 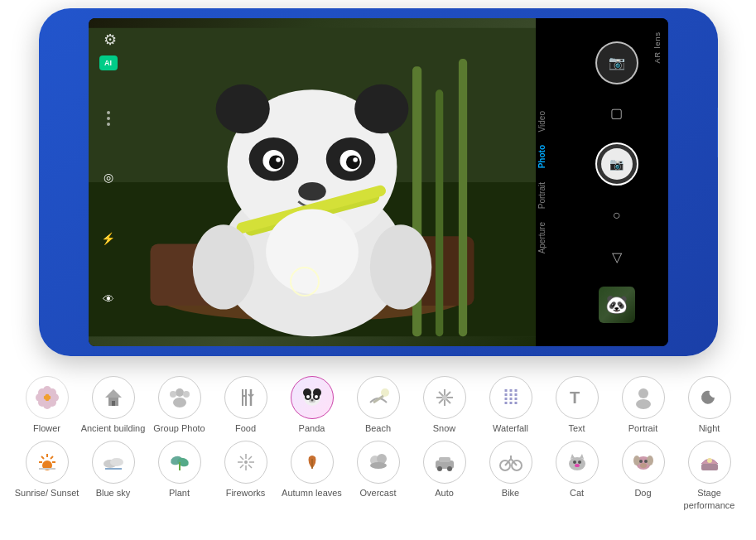 What do you see at coordinates (378, 405) in the screenshot?
I see `scene-icon-beach: Beach` at bounding box center [378, 405].